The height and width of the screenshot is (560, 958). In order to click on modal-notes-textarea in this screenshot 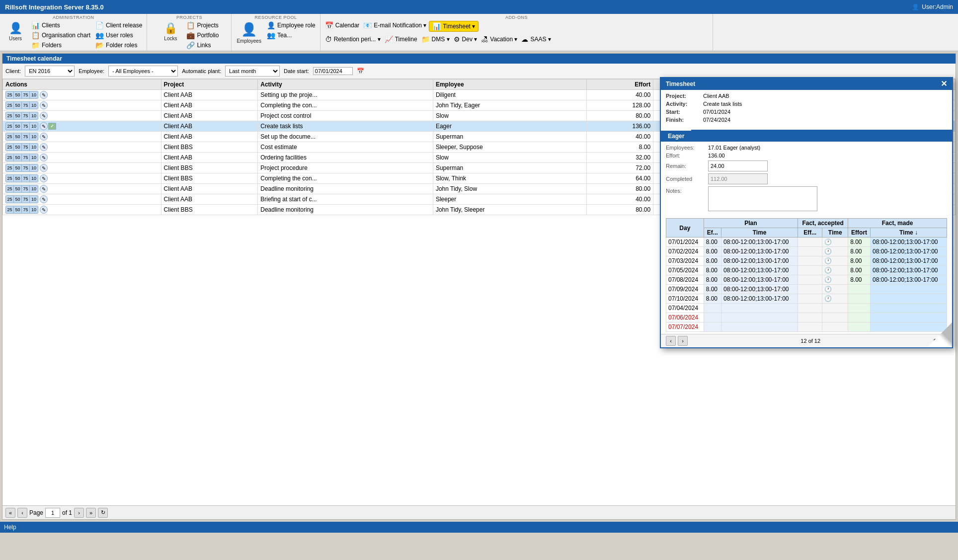, I will do `click(763, 199)`.